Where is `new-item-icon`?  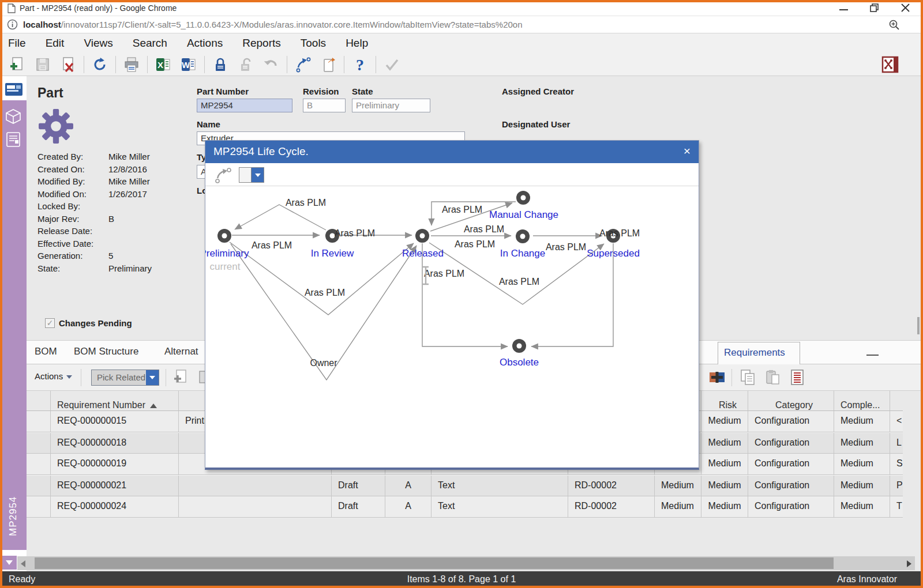 new-item-icon is located at coordinates (17, 65).